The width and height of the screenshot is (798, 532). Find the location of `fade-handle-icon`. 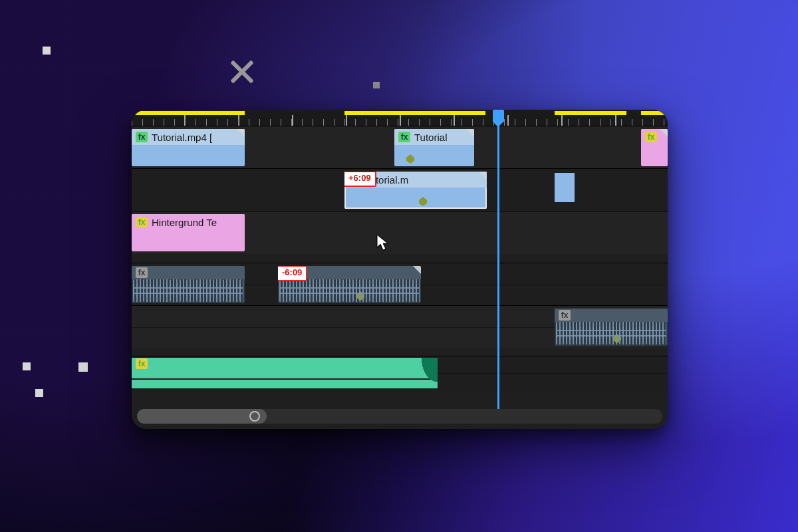

fade-handle-icon is located at coordinates (429, 373).